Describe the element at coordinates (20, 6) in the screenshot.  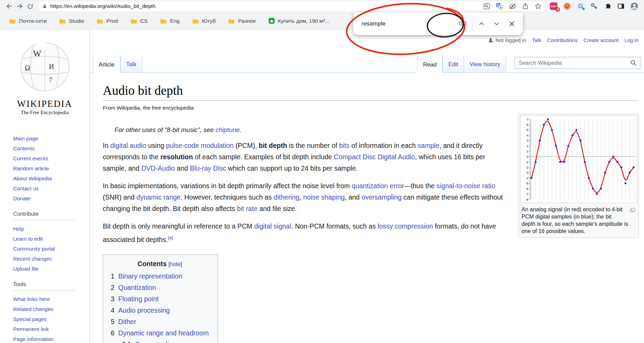
I see `forward-button` at that location.